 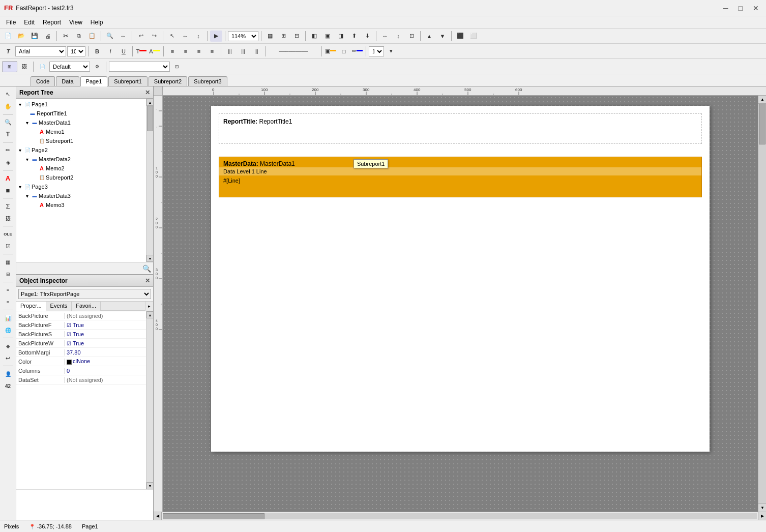 I want to click on tab-page1: Page1, so click(x=94, y=81).